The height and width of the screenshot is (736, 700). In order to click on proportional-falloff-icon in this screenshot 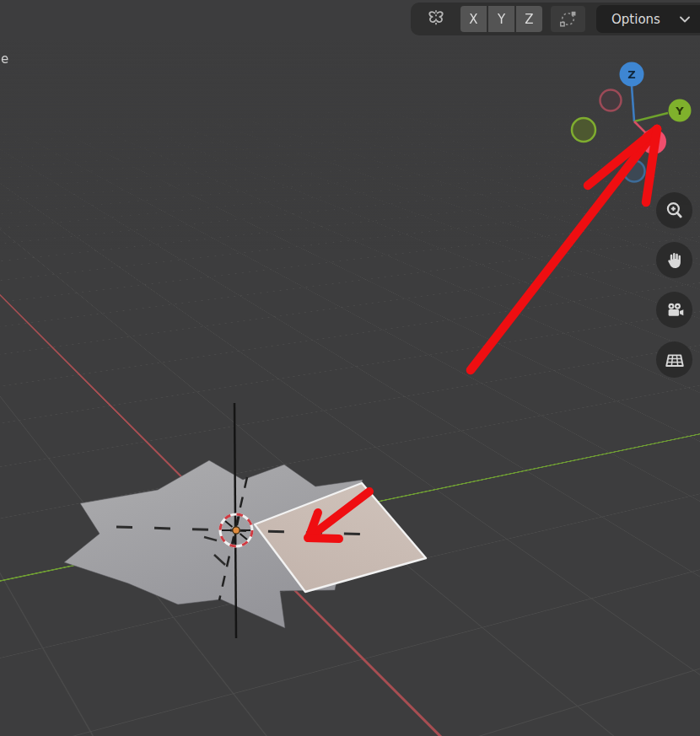, I will do `click(568, 19)`.